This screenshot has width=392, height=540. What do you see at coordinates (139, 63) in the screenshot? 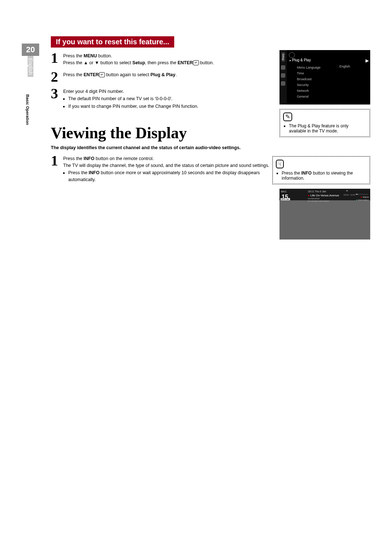
I see `setup-label: Setup` at bounding box center [139, 63].